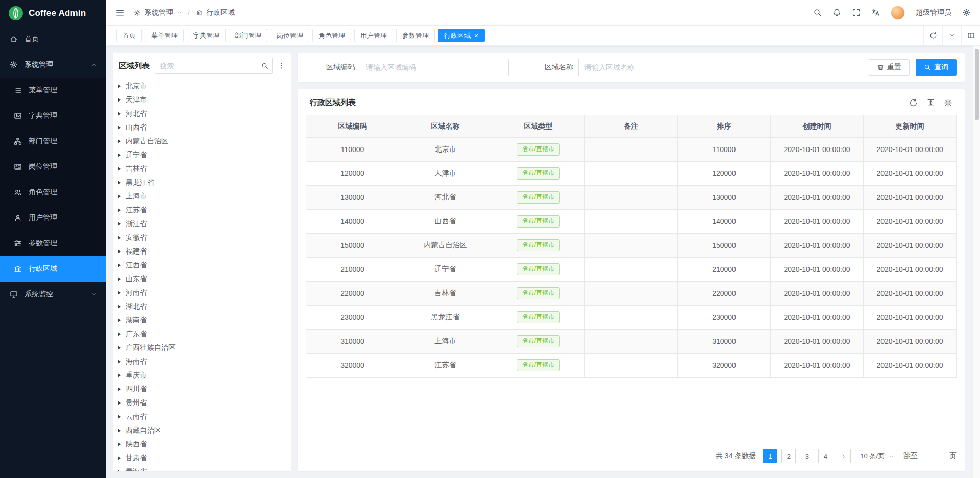 Image resolution: width=980 pixels, height=478 pixels. Describe the element at coordinates (910, 127) in the screenshot. I see `table-header-cell: 更新时间` at that location.